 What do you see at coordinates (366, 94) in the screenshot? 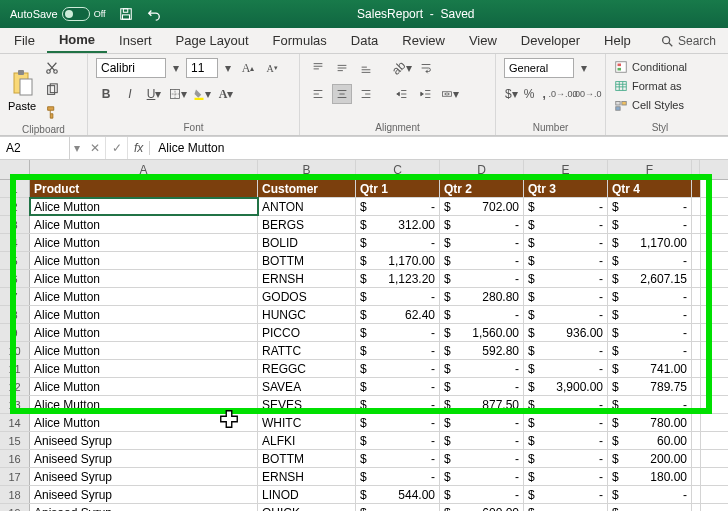
I see `align-right-icon` at bounding box center [366, 94].